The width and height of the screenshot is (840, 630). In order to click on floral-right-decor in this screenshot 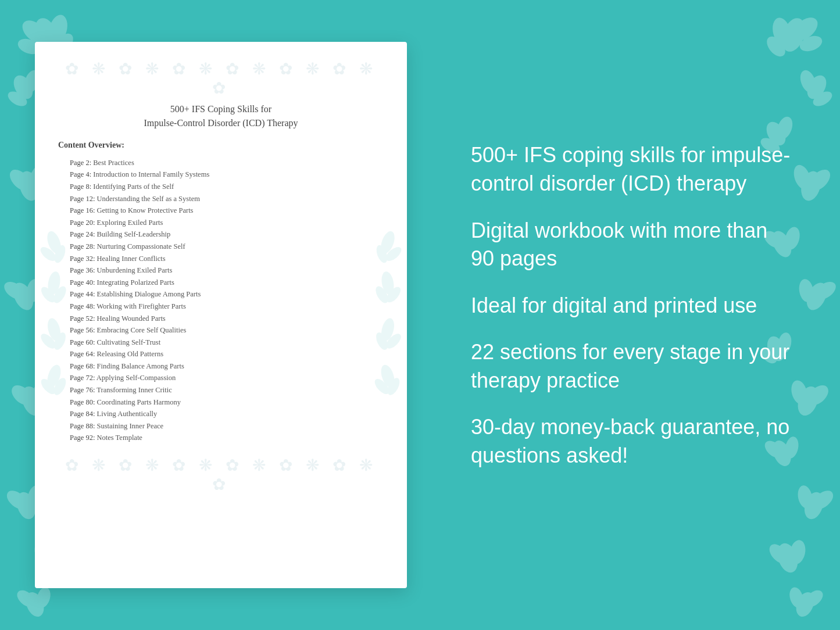, I will do `click(793, 315)`.